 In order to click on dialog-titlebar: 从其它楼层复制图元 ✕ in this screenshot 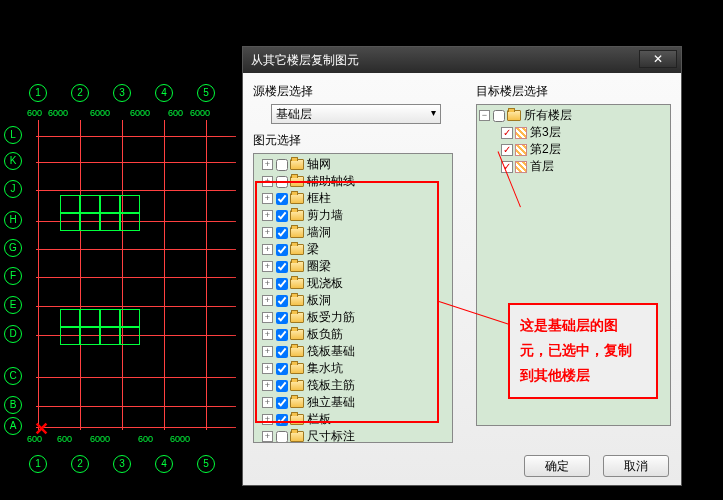, I will do `click(462, 60)`.